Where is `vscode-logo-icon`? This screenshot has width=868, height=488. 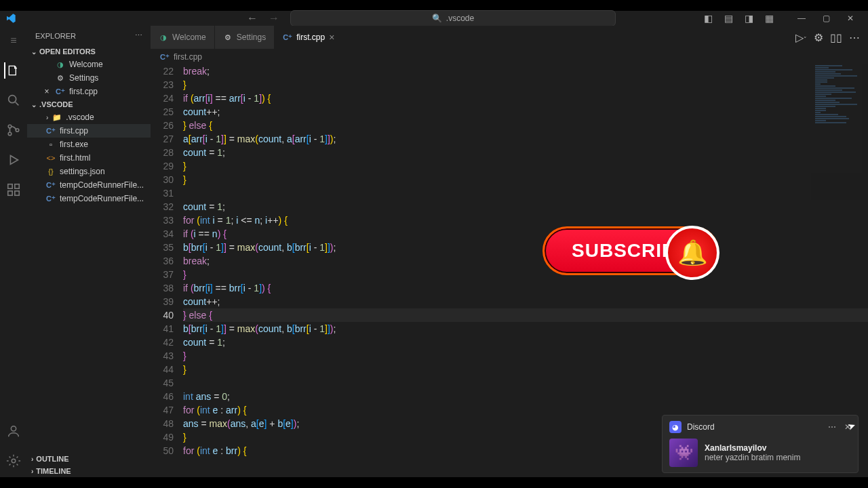 vscode-logo-icon is located at coordinates (11, 18).